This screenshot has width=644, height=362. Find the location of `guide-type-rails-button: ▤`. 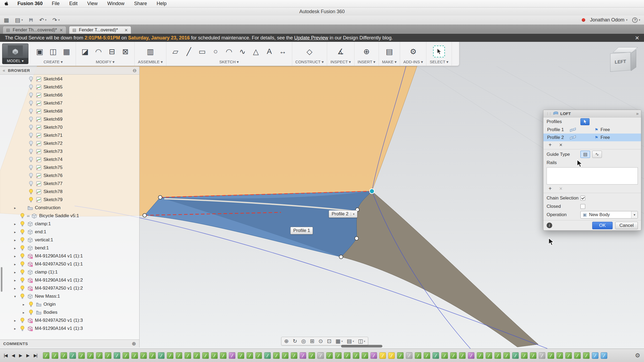

guide-type-rails-button: ▤ is located at coordinates (585, 154).